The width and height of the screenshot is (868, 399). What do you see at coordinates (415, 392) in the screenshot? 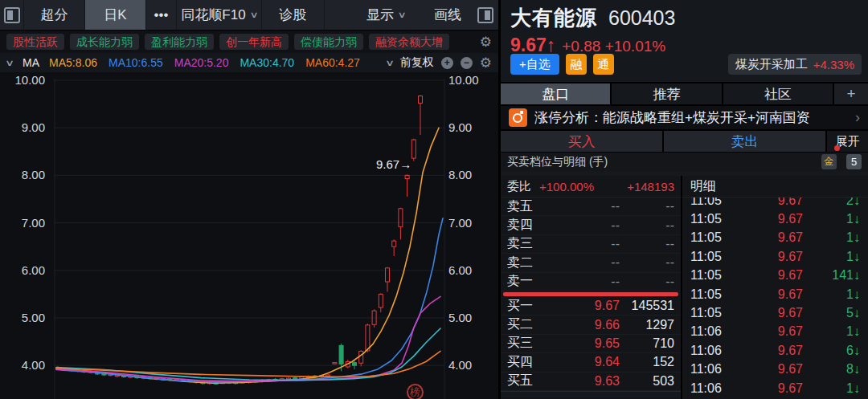
I see `rank-stamp-icon: 榜` at bounding box center [415, 392].